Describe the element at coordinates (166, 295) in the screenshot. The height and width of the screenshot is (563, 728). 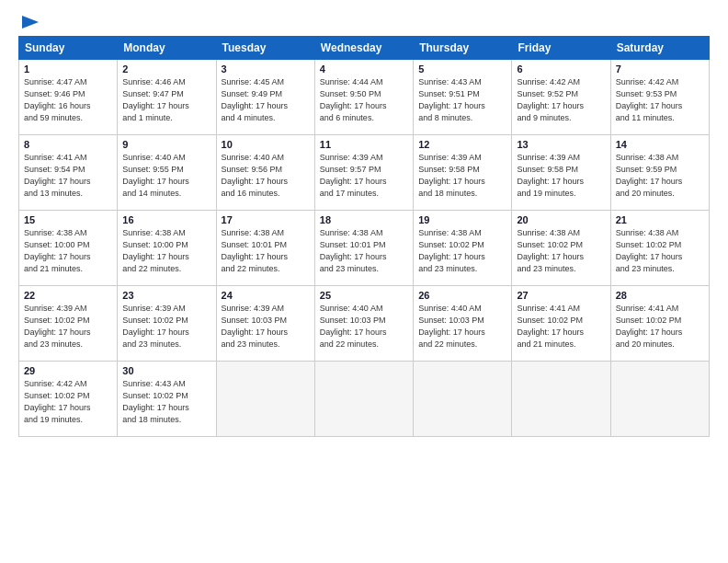
I see `day-number: 23` at that location.